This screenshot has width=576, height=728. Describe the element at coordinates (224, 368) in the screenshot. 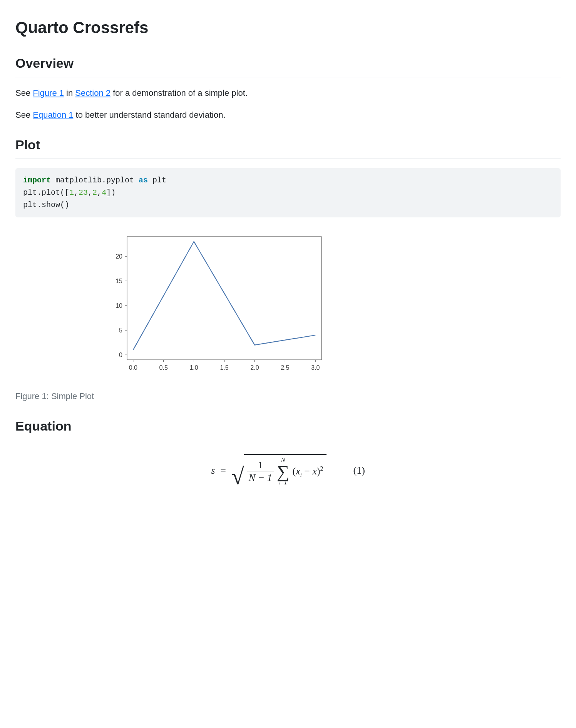

I see `svg-text: 1.5` at that location.